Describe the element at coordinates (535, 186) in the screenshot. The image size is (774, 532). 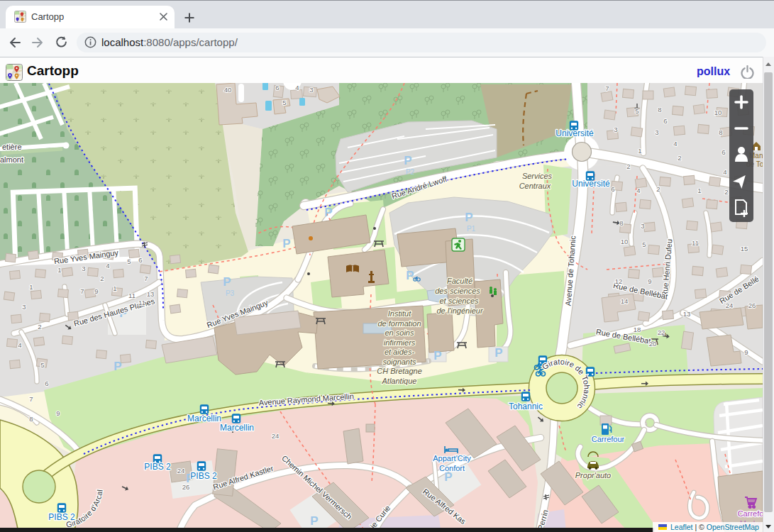
I see `svg-text: Centraux` at that location.